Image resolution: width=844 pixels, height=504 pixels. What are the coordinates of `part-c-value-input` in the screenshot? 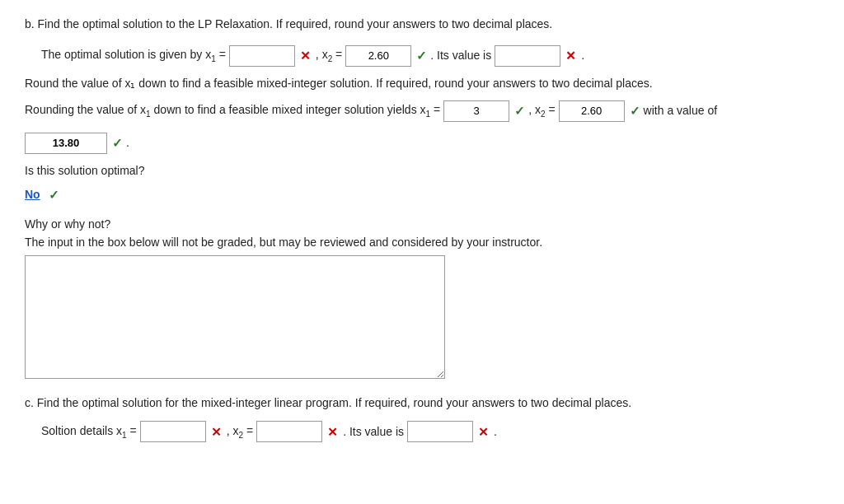 It's located at (440, 432).